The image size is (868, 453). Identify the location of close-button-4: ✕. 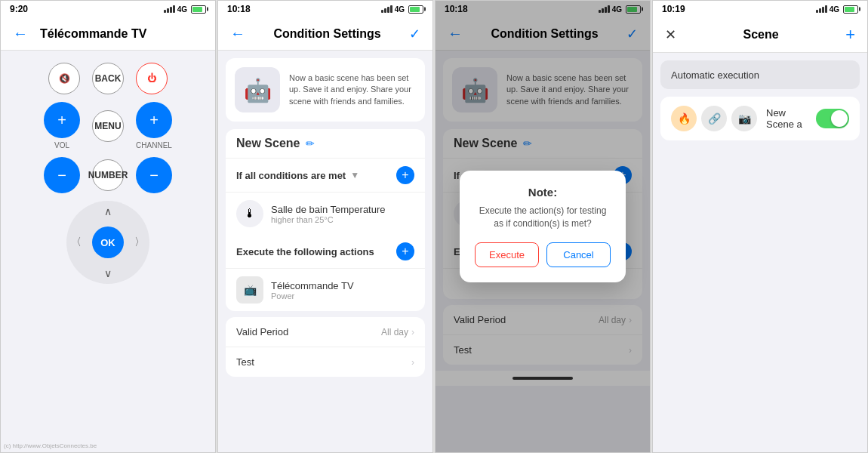
(670, 35).